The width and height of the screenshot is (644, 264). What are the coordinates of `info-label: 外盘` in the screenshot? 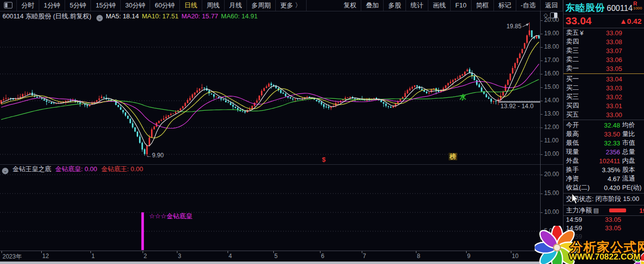 It's located at (572, 161).